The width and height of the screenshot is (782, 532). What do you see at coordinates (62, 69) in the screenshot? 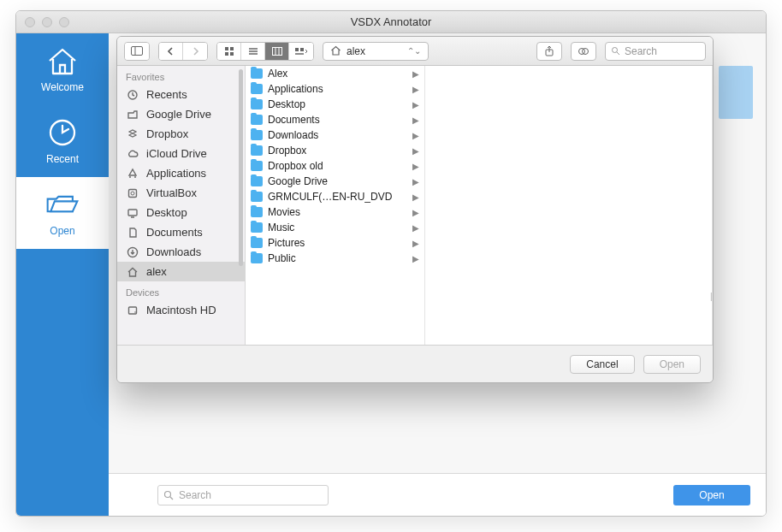
I see `sidebar-item-welcome: Welcome` at bounding box center [62, 69].